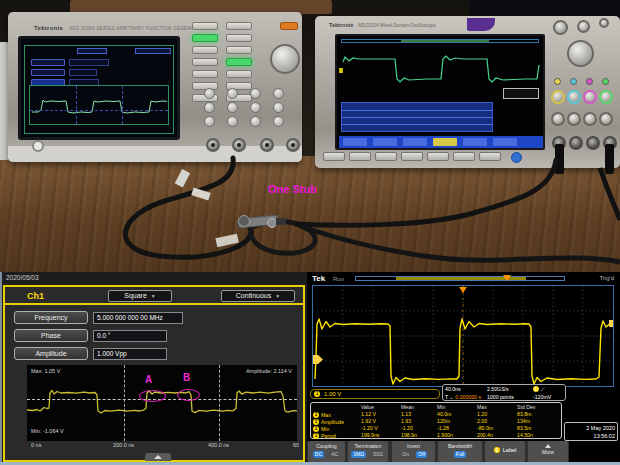 Image resolution: width=620 pixels, height=465 pixels. Describe the element at coordinates (378, 454) in the screenshot. I see `termination-50ohm-option: 50Ω` at that location.